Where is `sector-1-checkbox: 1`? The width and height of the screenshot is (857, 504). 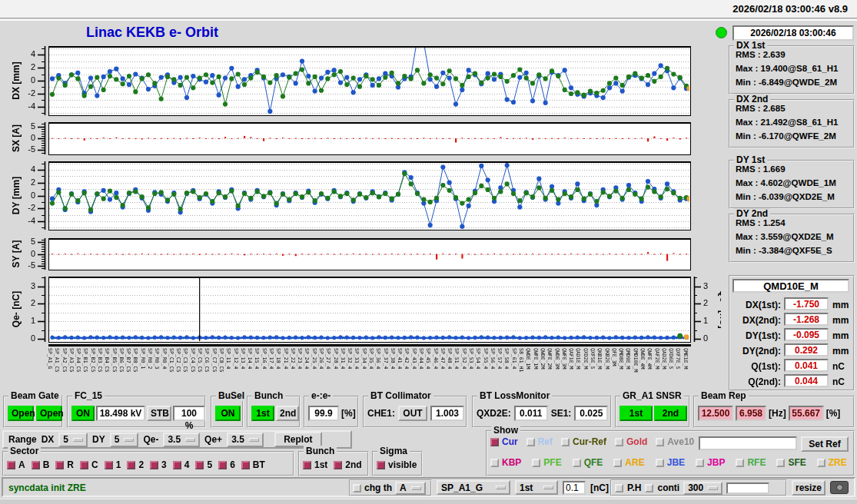 sector-1-checkbox: 1 is located at coordinates (113, 465).